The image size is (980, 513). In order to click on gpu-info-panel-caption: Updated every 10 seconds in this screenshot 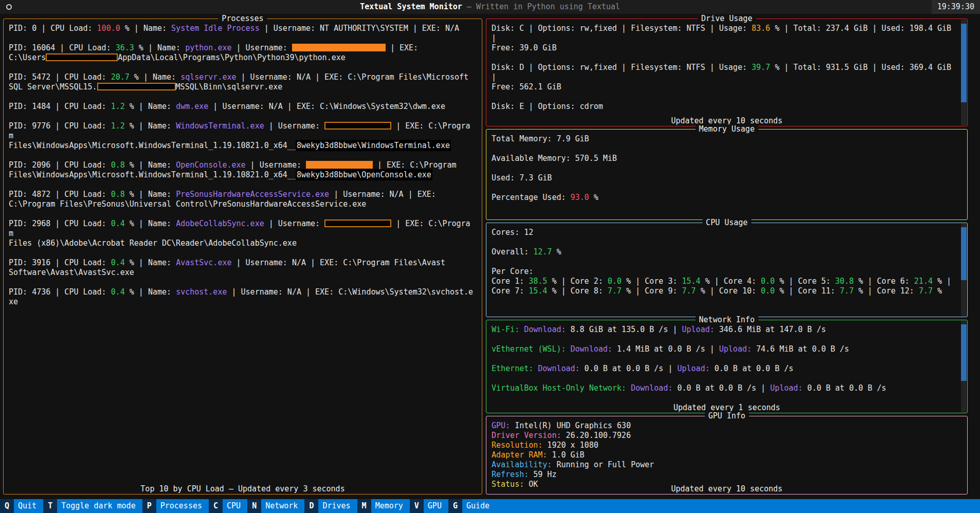, I will do `click(727, 489)`.